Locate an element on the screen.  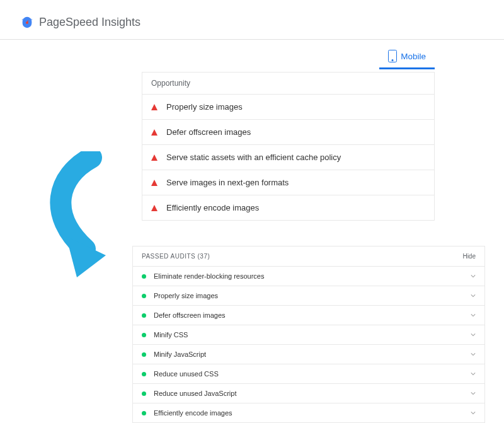
passed-audit-row: Minify CSS is located at coordinates (309, 334).